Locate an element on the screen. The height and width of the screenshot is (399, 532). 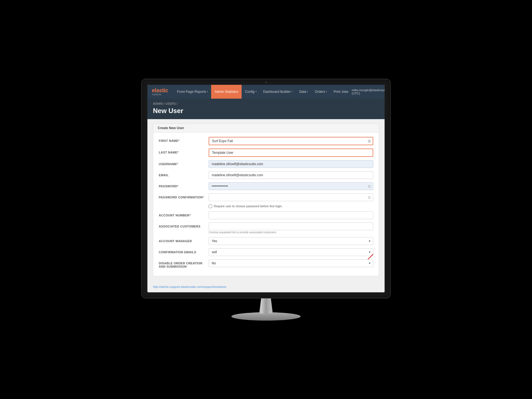
username-wrap is located at coordinates (291, 164).